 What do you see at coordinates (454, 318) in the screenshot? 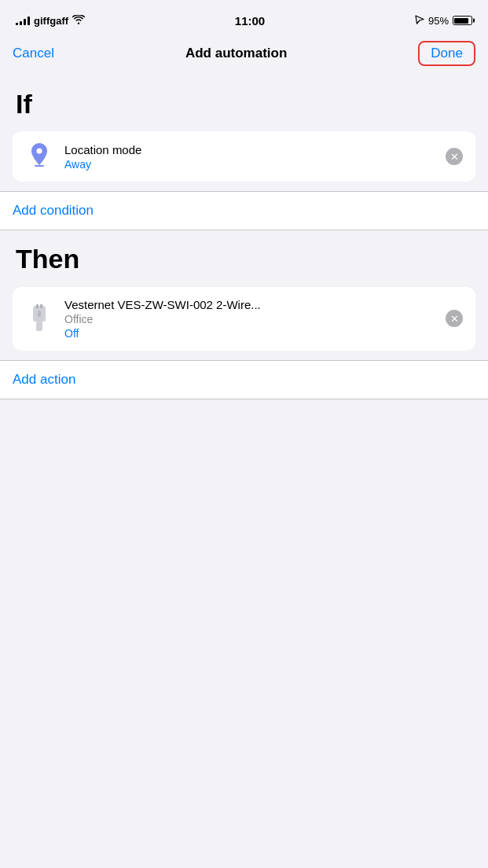
I see `action-remove-button: ✕` at bounding box center [454, 318].